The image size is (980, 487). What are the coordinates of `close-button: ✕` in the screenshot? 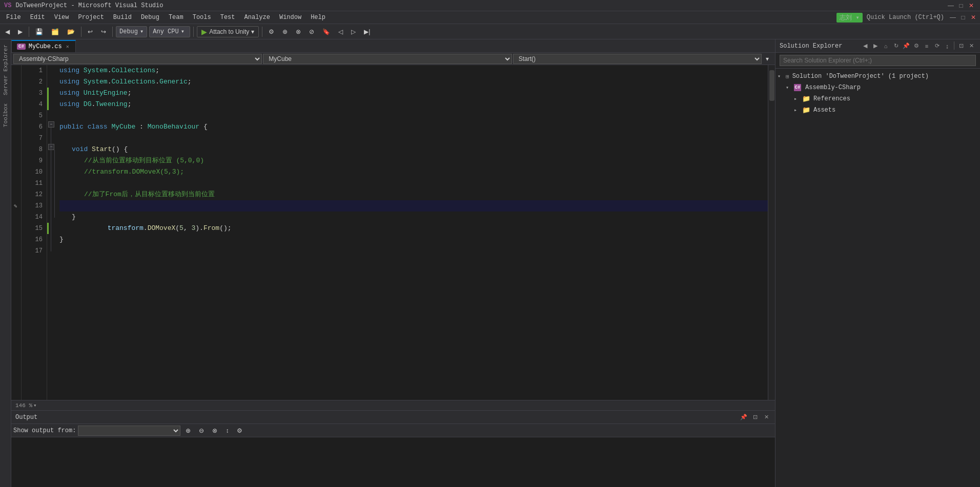 It's located at (971, 6).